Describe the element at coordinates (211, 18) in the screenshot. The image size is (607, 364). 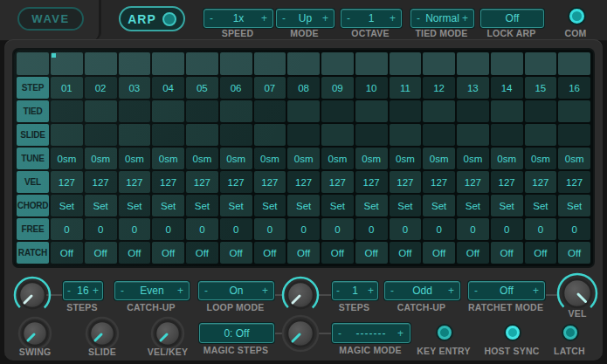
I see `speed-decrement: -` at that location.